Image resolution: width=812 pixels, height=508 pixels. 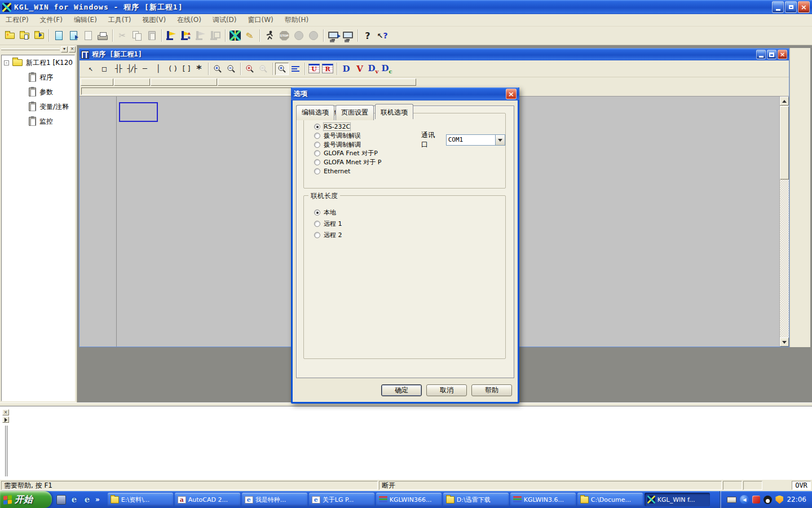 What do you see at coordinates (103, 36) in the screenshot?
I see `print-button` at bounding box center [103, 36].